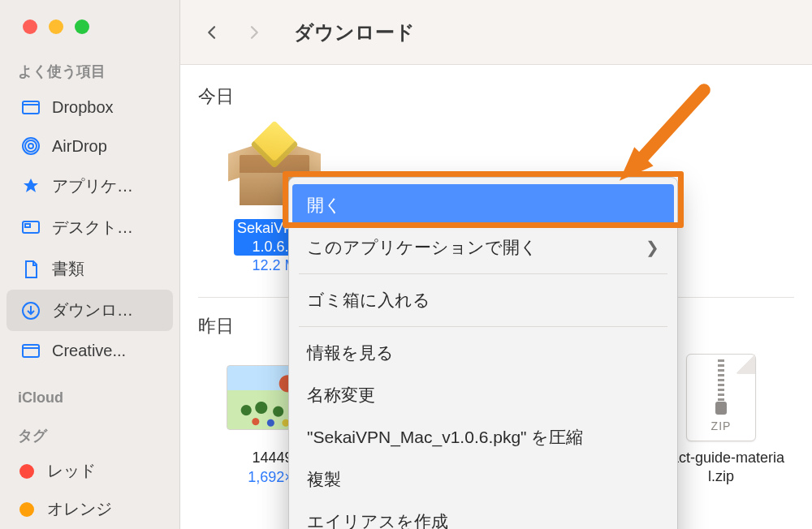 The width and height of the screenshot is (812, 529). I want to click on sidebar-item-label: AirDrop, so click(80, 146).